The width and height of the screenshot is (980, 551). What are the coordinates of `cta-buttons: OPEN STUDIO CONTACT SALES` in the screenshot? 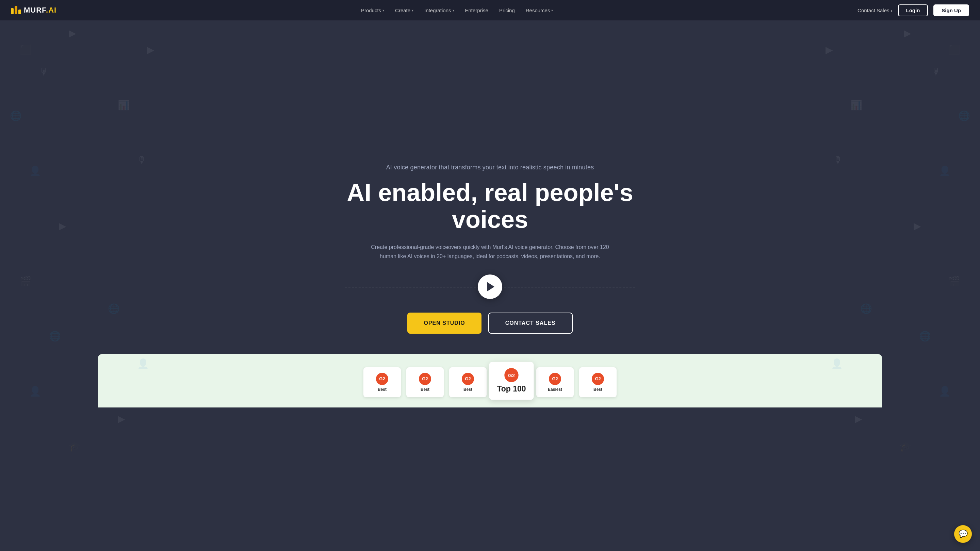 It's located at (490, 323).